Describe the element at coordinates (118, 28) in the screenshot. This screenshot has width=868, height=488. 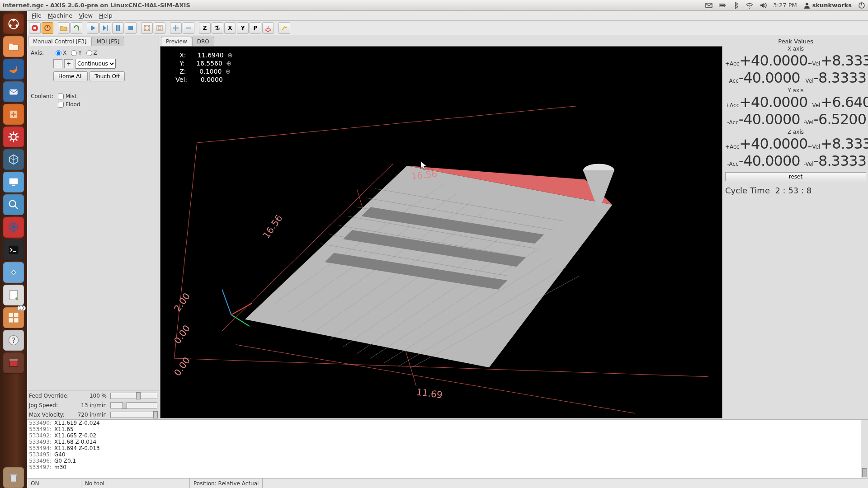
I see `pause-button` at that location.